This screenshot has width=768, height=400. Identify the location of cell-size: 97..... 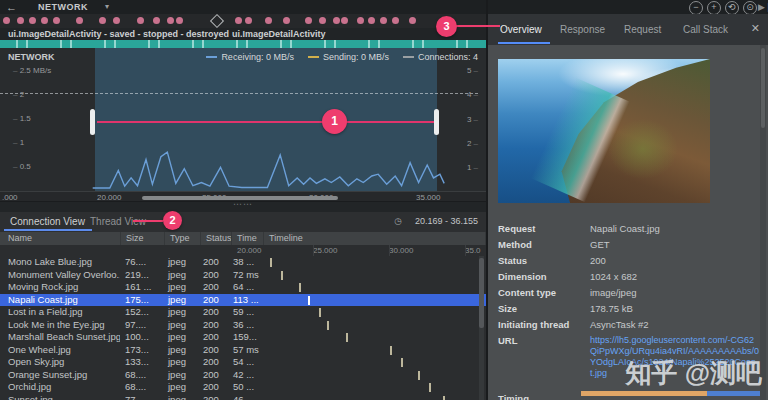
(142, 326).